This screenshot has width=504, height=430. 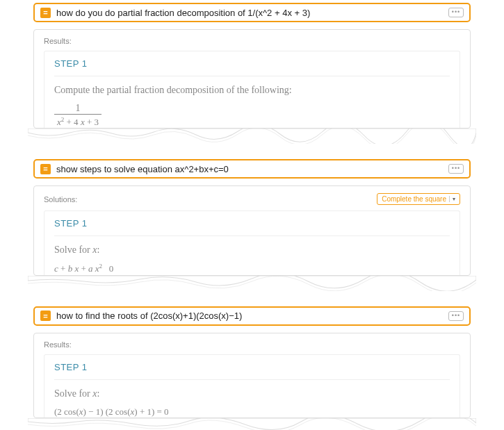 I want to click on query-text: how do you do partial fraction decomposi…, so click(x=252, y=13).